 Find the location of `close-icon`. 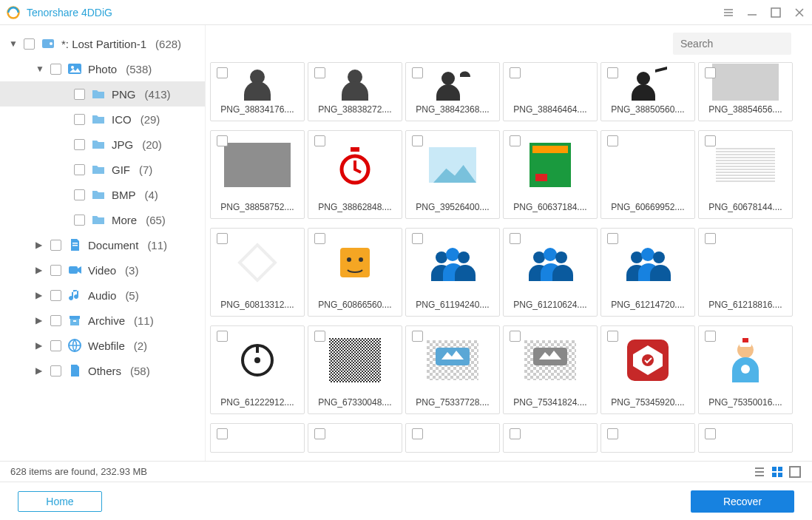

close-icon is located at coordinates (799, 13).